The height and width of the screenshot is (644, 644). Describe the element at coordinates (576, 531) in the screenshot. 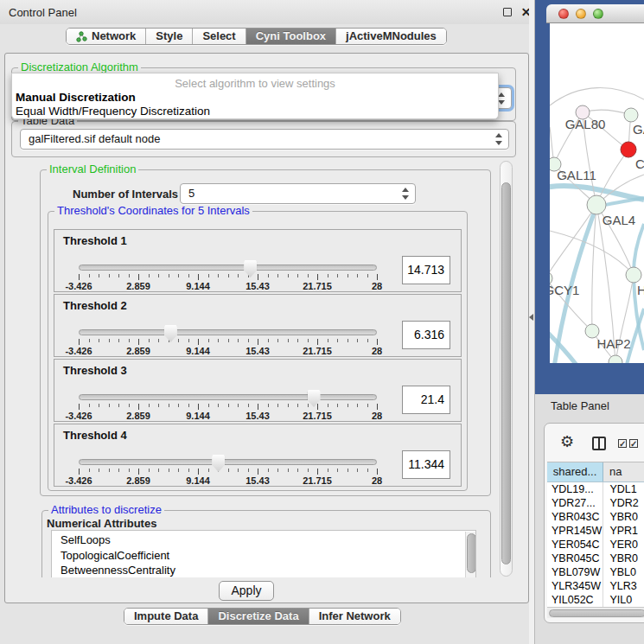

I see `table-cell: YPR145W` at that location.